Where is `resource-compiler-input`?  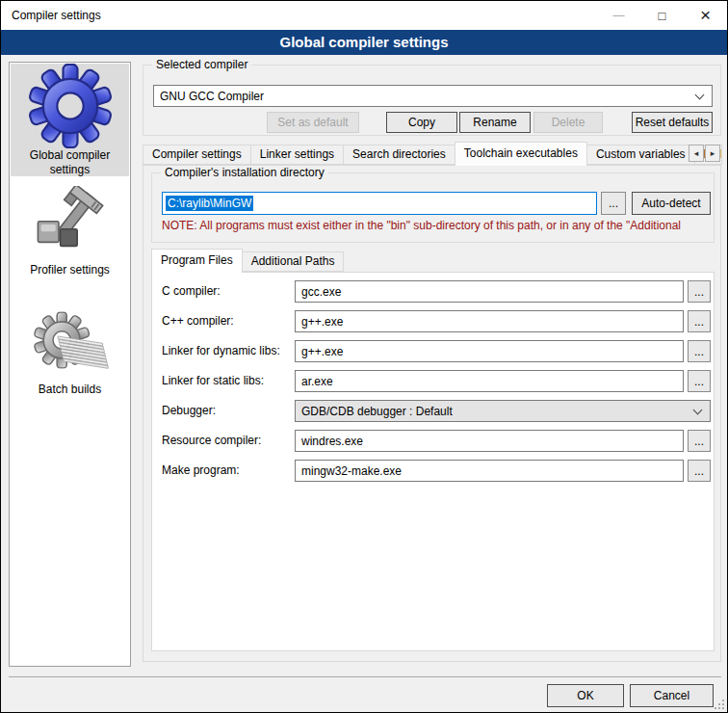
resource-compiler-input is located at coordinates (489, 441).